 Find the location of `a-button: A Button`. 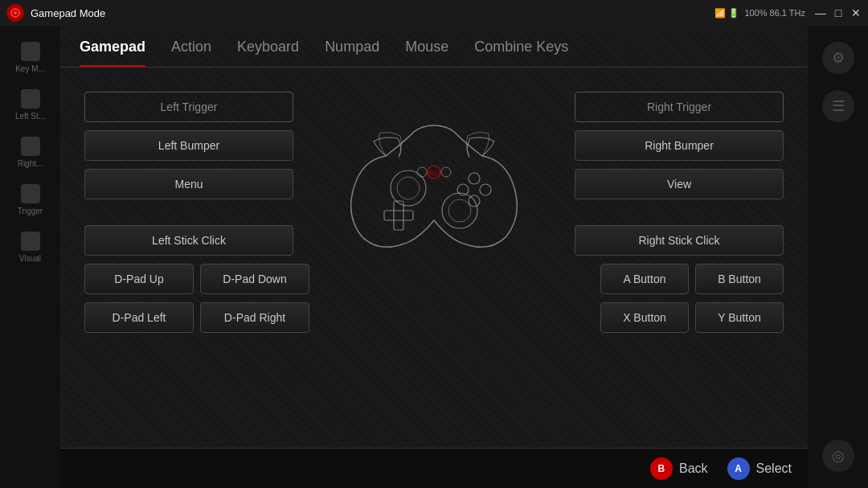

a-button: A Button is located at coordinates (645, 279).